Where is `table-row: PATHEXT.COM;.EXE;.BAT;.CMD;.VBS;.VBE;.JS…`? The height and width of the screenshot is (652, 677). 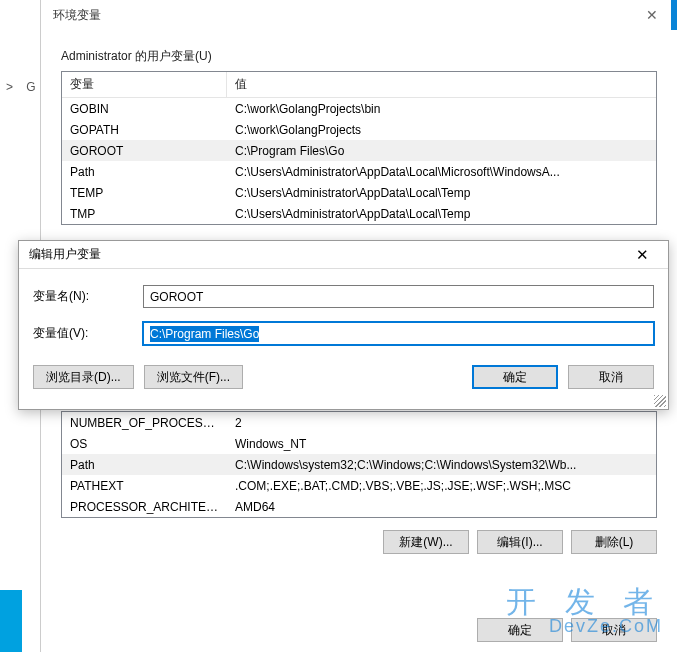
table-row: PATHEXT.COM;.EXE;.BAT;.CMD;.VBS;.VBE;.JS… is located at coordinates (359, 486).